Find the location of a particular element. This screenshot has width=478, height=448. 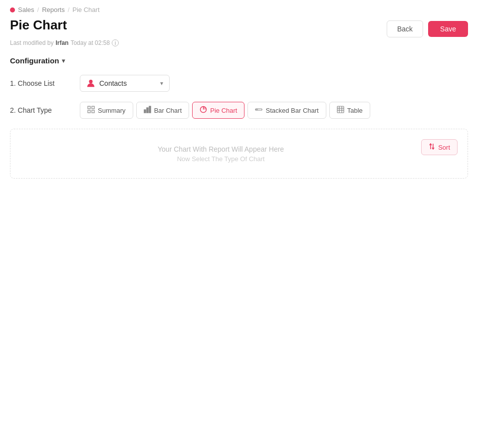

list-select-value: Contacts is located at coordinates (113, 83).